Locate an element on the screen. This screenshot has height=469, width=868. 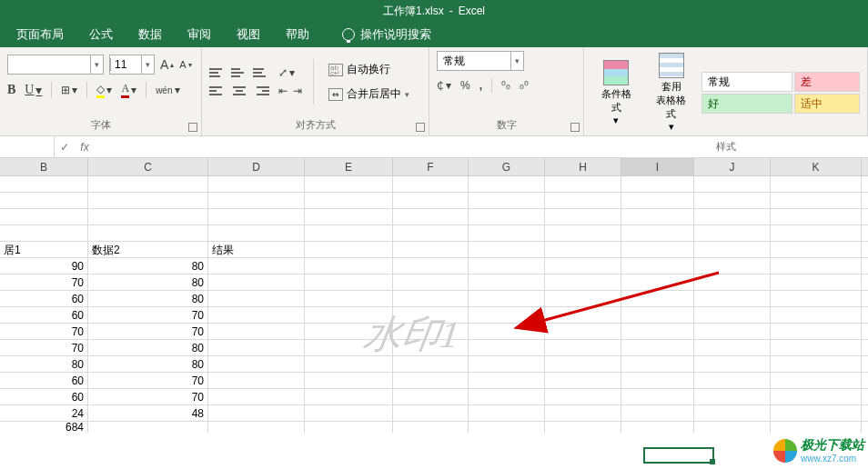
conditional-format-button: 条件格式▾ is located at coordinates (617, 93).